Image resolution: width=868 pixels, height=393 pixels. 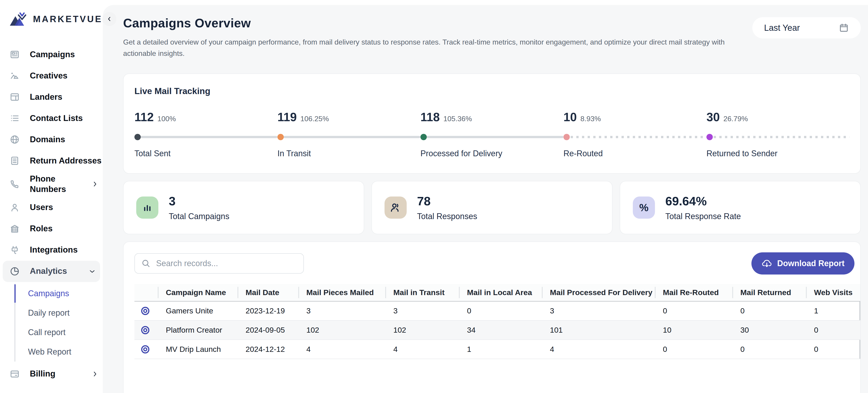 I want to click on progress-segment-re-routed, so click(x=635, y=137).